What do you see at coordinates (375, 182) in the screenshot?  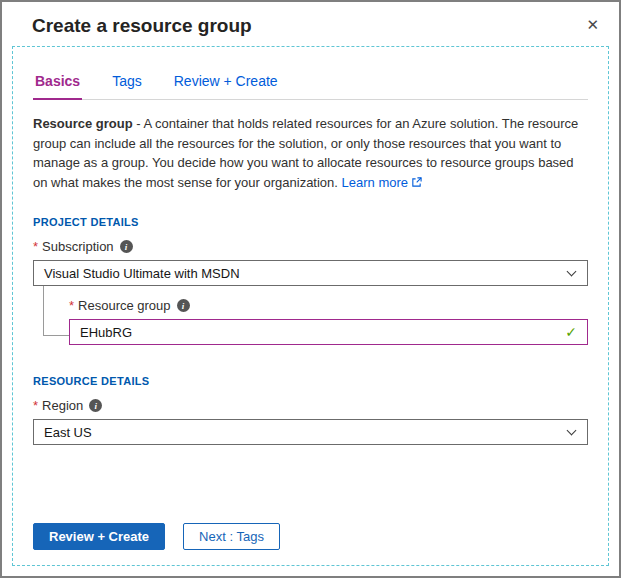 I see `learn-more-link: Learn more` at bounding box center [375, 182].